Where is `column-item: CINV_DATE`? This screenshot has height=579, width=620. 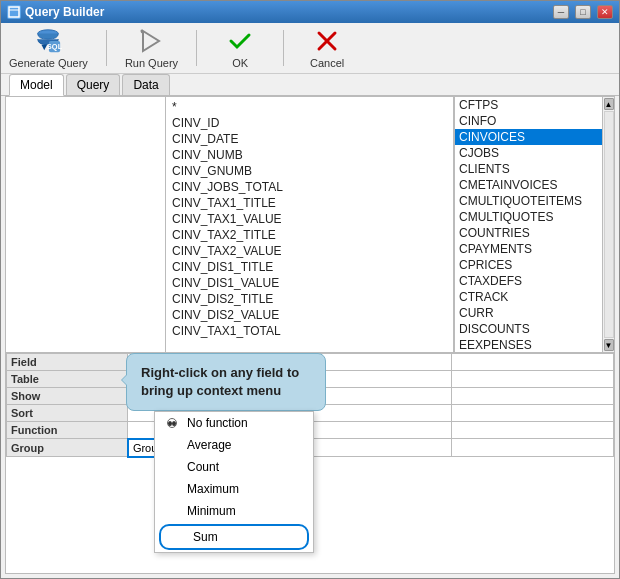 column-item: CINV_DATE is located at coordinates (310, 139).